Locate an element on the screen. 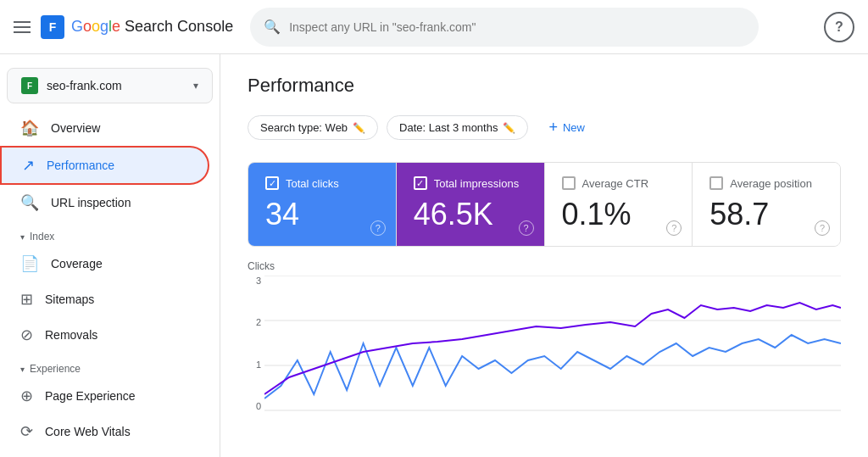  search-input is located at coordinates (517, 27).